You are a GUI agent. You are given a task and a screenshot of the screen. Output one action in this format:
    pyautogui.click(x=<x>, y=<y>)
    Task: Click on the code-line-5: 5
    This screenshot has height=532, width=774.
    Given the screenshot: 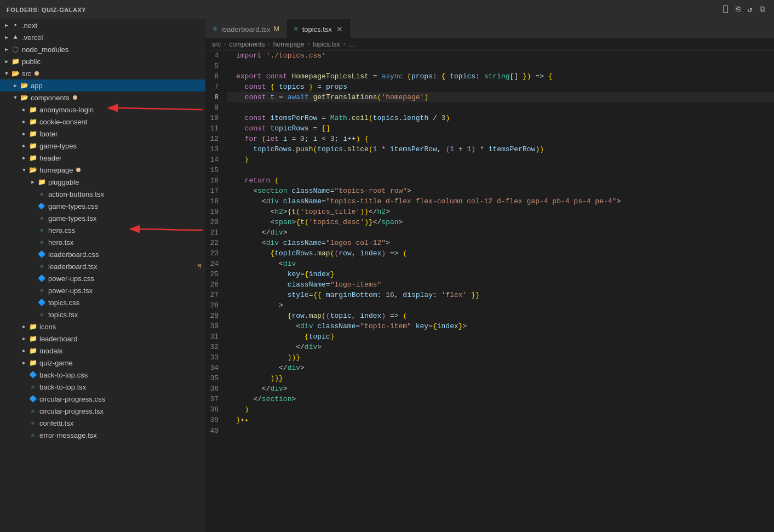 What is the action you would take?
    pyautogui.click(x=490, y=66)
    